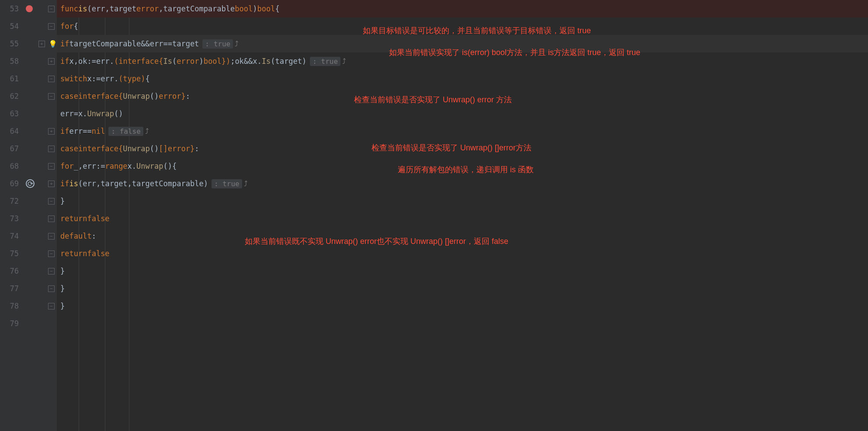 This screenshot has height=431, width=868. What do you see at coordinates (28, 201) in the screenshot?
I see `gutter-row: 72 −` at bounding box center [28, 201].